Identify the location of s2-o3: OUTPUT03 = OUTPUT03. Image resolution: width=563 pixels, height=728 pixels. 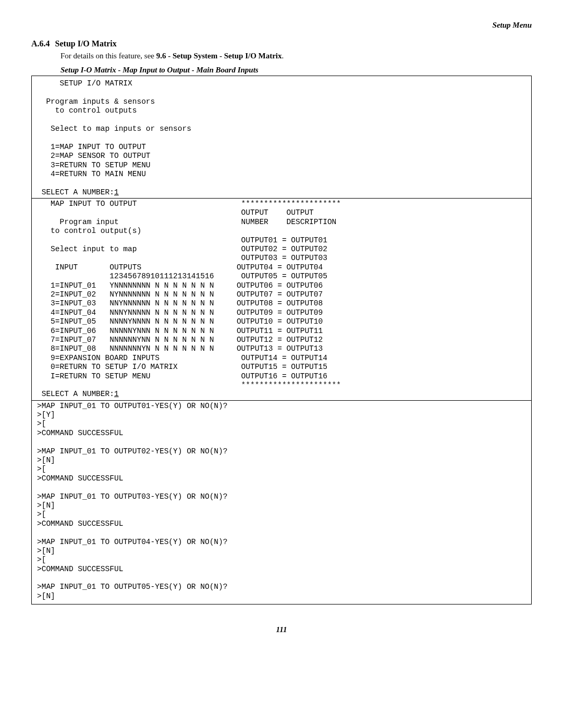
(285, 258).